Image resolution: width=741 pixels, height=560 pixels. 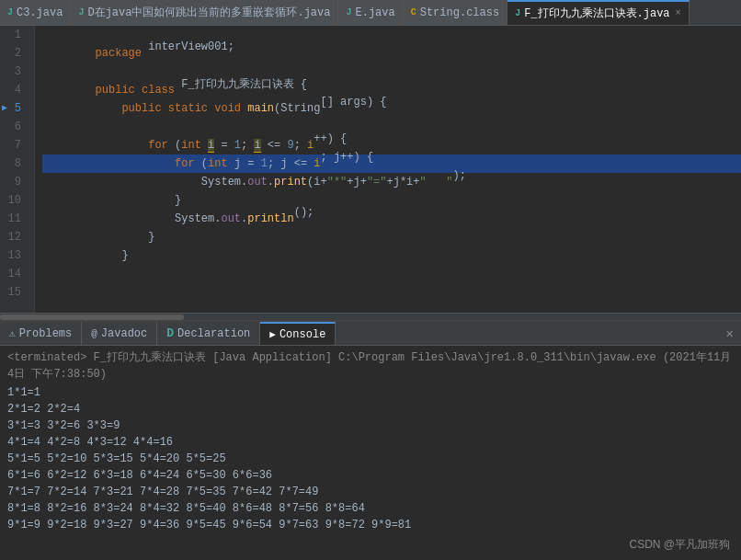 What do you see at coordinates (120, 333) in the screenshot?
I see `panel-tab-javadoc: @ Javadoc` at bounding box center [120, 333].